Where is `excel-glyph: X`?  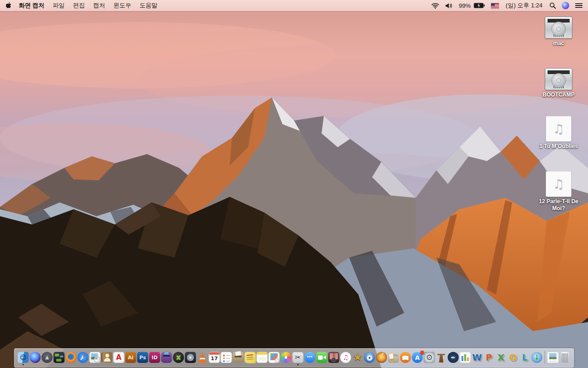 excel-glyph: X is located at coordinates (501, 358).